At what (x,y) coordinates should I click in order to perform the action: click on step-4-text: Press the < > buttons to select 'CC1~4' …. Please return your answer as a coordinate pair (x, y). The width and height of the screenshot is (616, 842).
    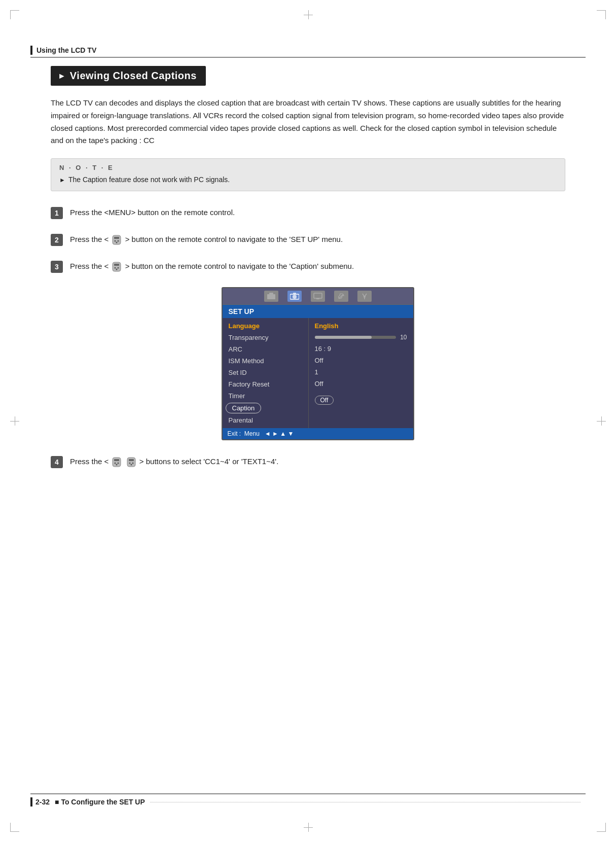
    Looking at the image, I should click on (174, 462).